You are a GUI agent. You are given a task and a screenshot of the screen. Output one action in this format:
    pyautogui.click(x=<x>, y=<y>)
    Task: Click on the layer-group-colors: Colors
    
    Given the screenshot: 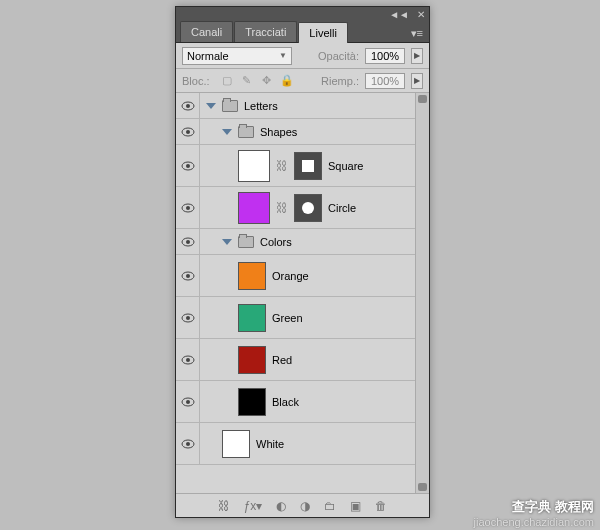 What is the action you would take?
    pyautogui.click(x=296, y=242)
    